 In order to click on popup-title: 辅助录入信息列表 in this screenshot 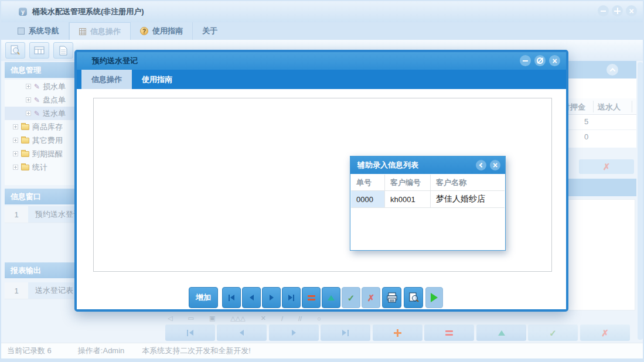, I will do `click(388, 165)`.